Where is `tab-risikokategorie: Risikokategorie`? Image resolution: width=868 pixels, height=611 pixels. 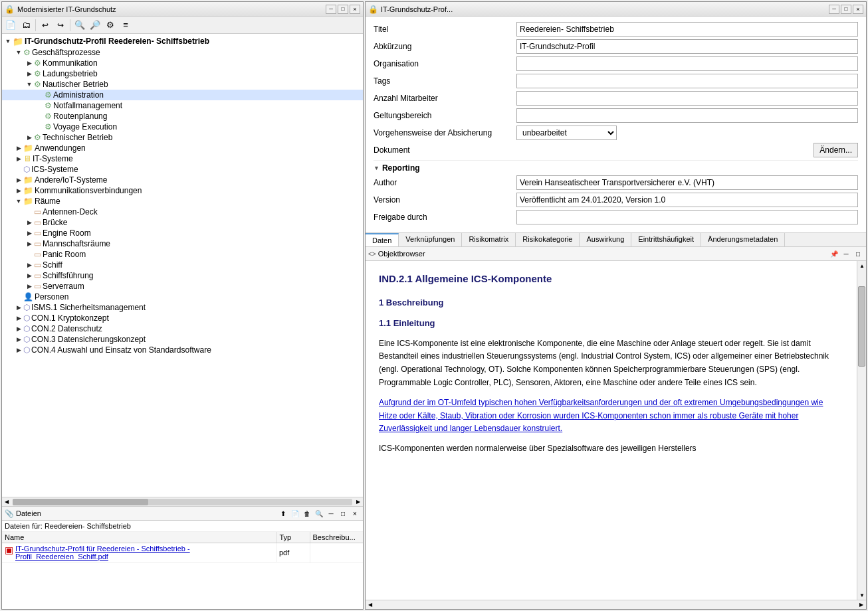
tab-risikokategorie: Risikokategorie is located at coordinates (548, 240).